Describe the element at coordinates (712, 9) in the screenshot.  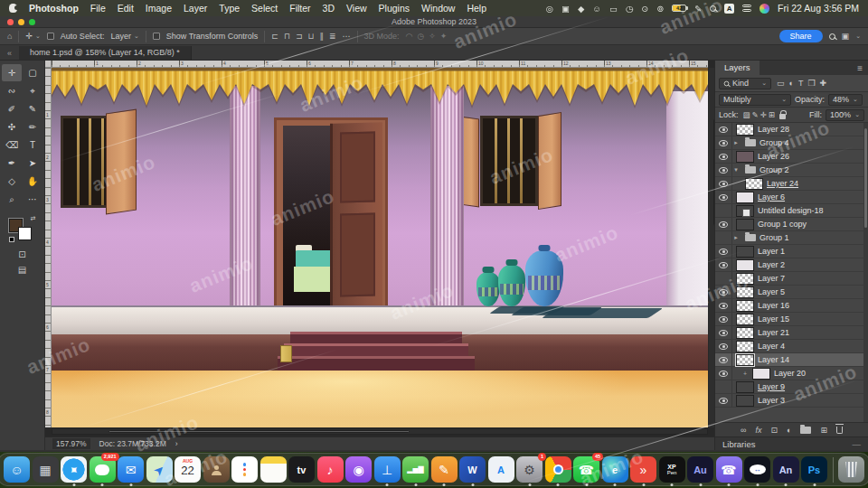
I see `spotlight-search-icon` at that location.